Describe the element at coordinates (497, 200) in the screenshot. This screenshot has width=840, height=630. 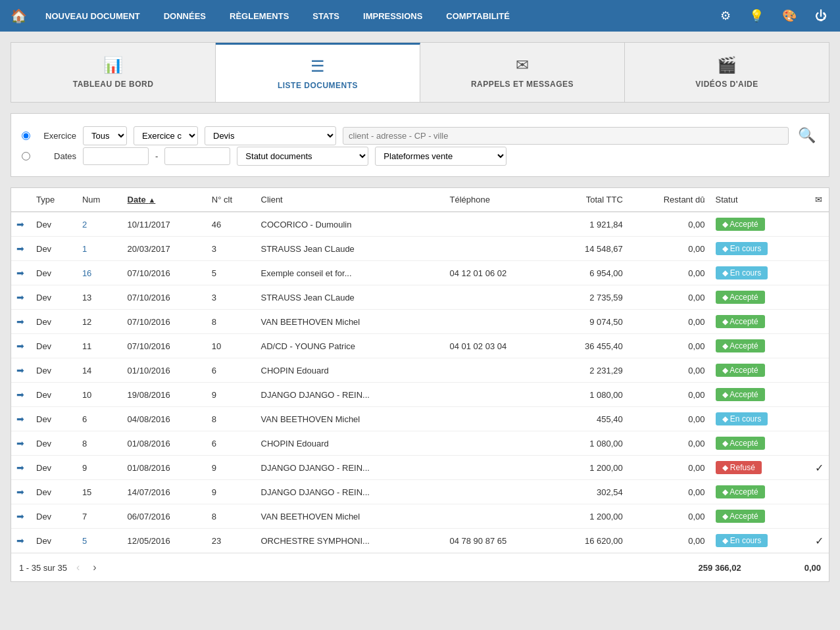
I see `col-telephone: Téléphone` at that location.